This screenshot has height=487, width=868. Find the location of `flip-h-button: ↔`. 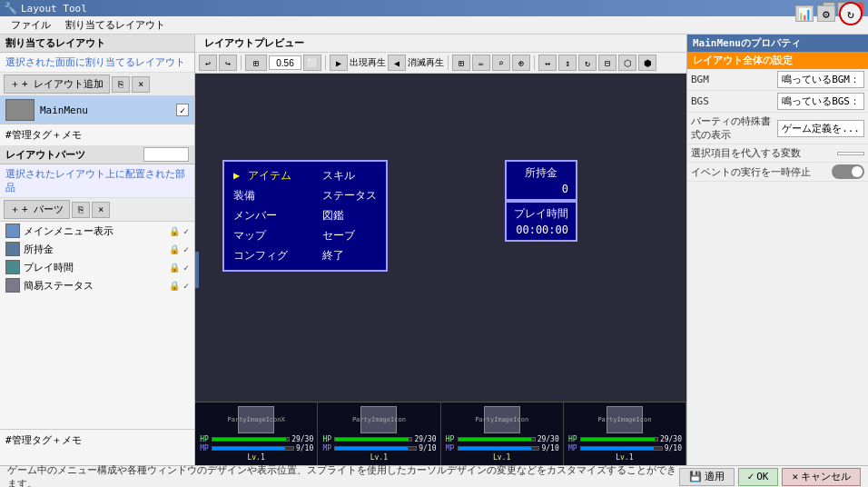

flip-h-button: ↔ is located at coordinates (547, 63).